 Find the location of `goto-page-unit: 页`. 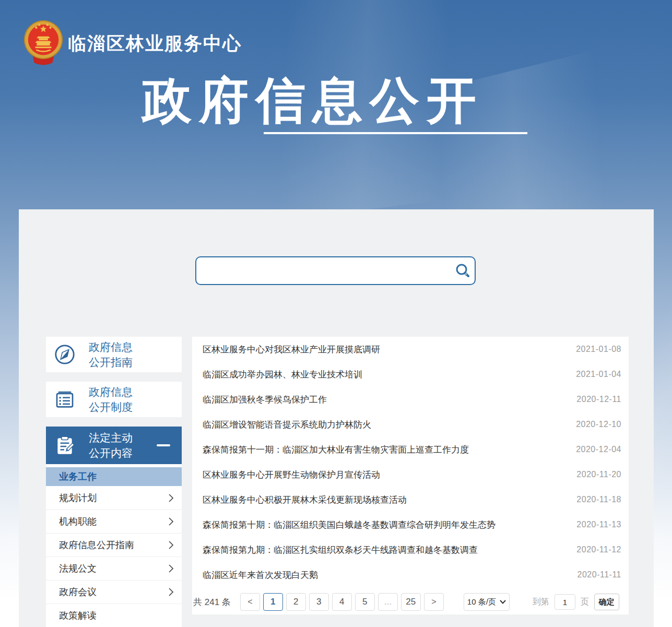

goto-page-unit: 页 is located at coordinates (585, 602).